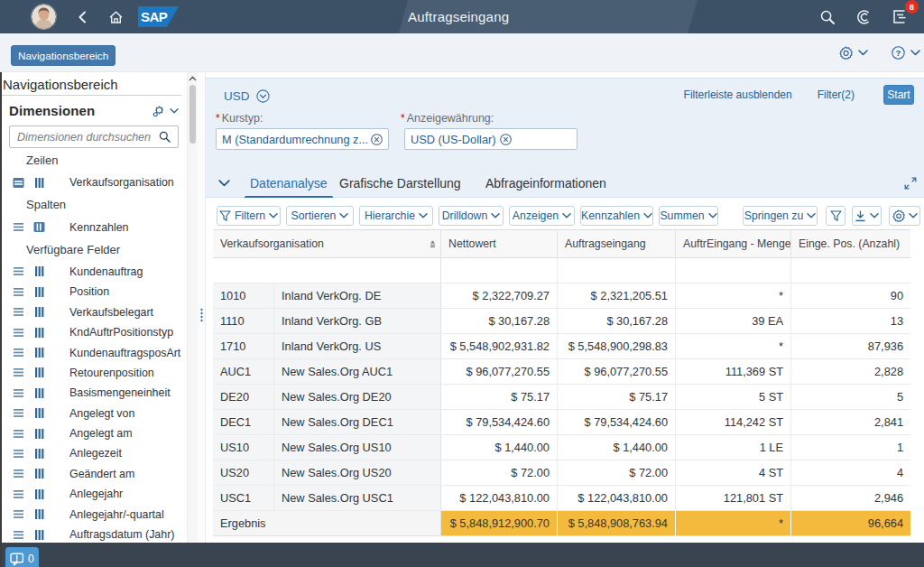 This screenshot has height=567, width=924. I want to click on table-row: 1010Inland VerkOrg. DE$ 2,322,709.27$ 2,…, so click(561, 296).